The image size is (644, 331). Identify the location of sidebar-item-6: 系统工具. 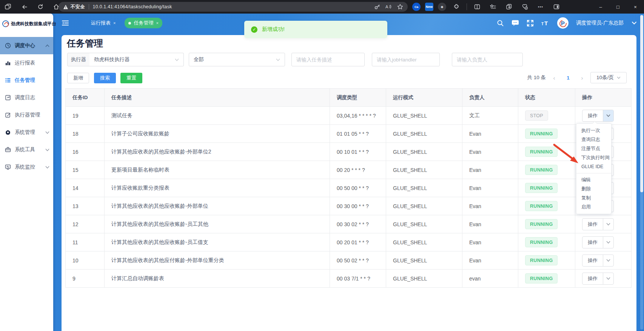
(26, 150).